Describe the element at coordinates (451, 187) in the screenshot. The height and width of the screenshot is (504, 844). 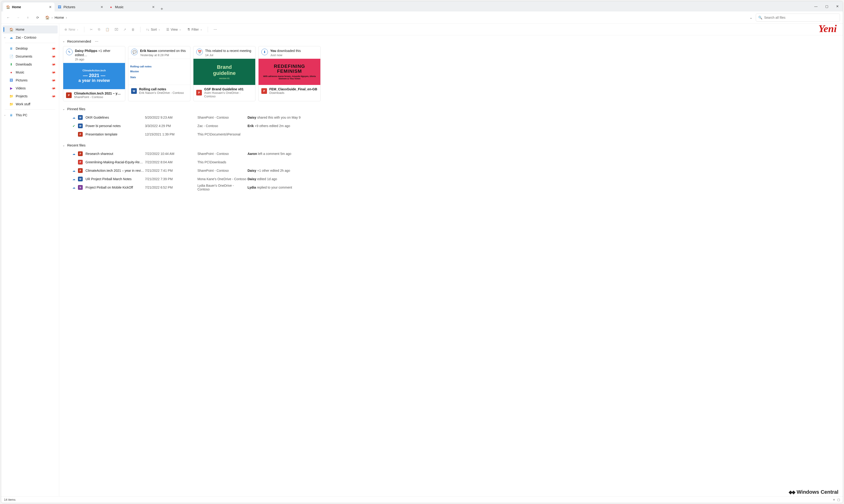
I see `file-row: ☁ N Project Pinball on Mobile KickOff 7/…` at that location.